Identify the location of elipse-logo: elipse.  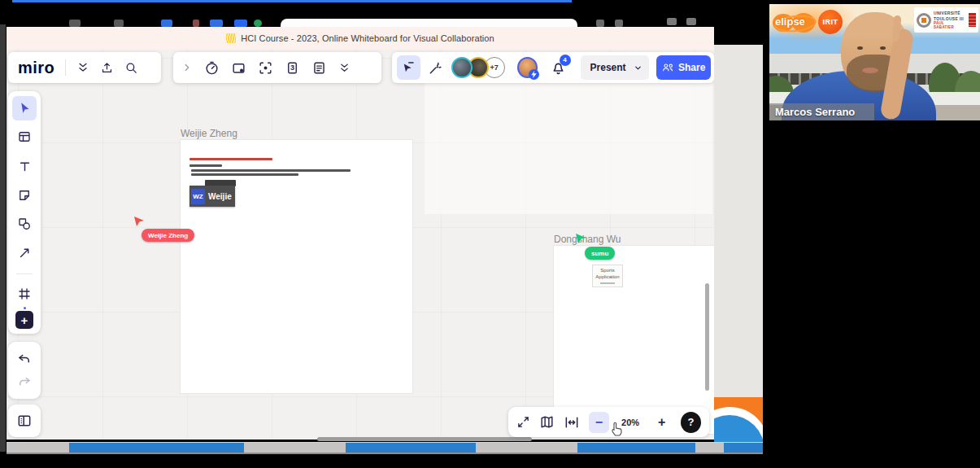
(795, 22).